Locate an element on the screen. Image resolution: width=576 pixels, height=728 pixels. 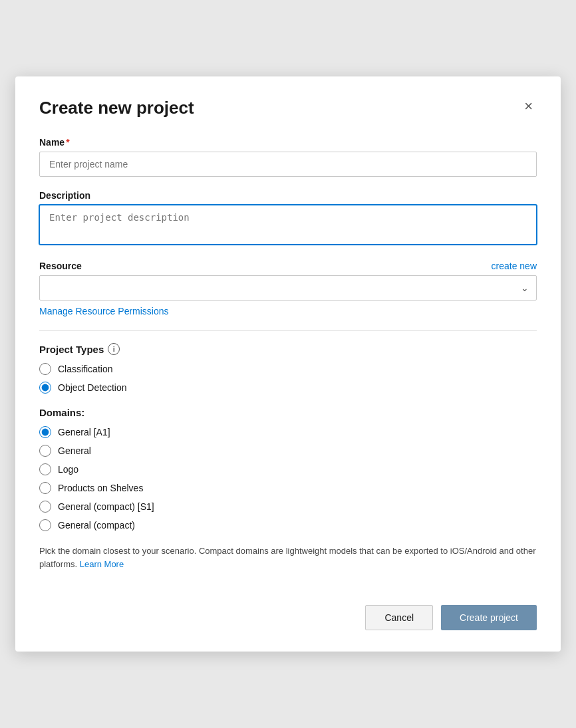
radio-item-products-on-shelves: Products on Shelves is located at coordinates (288, 488).